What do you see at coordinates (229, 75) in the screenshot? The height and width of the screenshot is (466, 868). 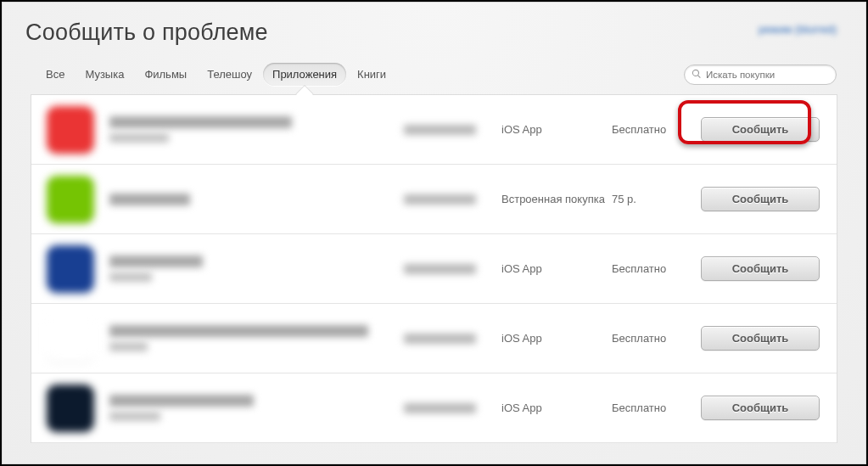 I see `tab-3: Телешоу` at bounding box center [229, 75].